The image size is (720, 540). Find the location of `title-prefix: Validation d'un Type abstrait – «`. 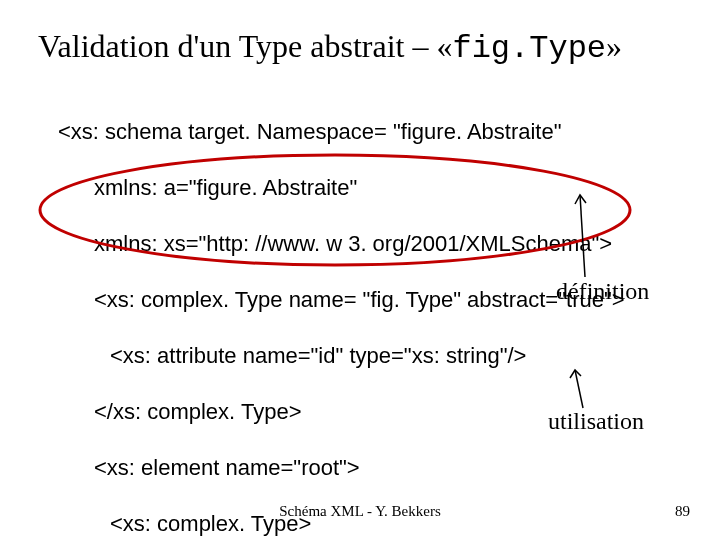

title-prefix: Validation d'un Type abstrait – « is located at coordinates (245, 46).